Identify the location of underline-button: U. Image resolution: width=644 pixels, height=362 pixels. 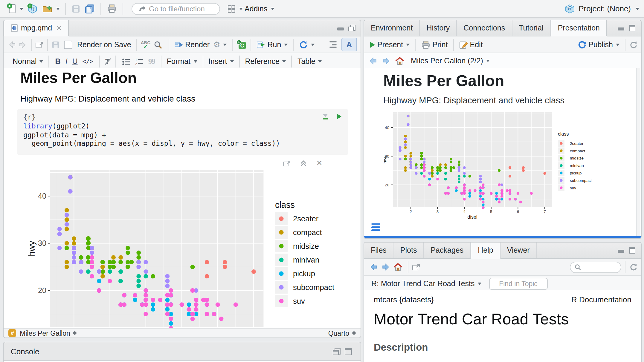
(75, 61).